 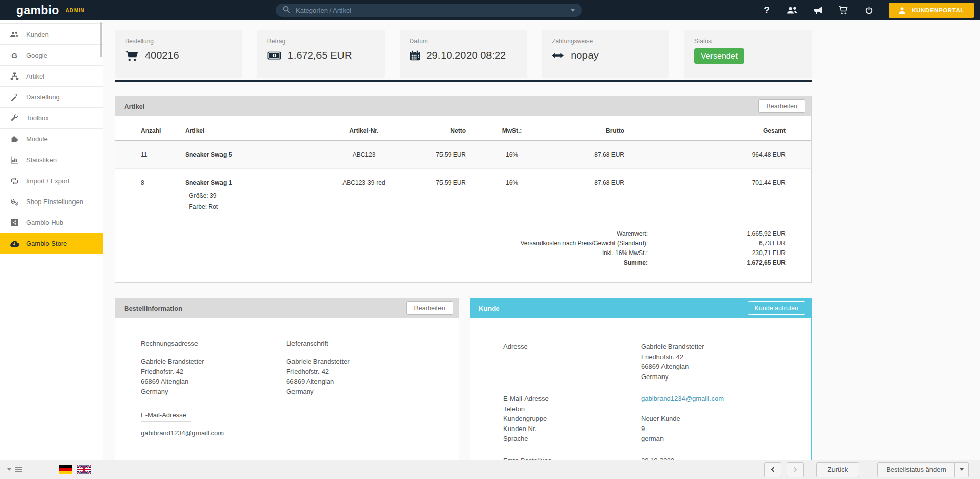 What do you see at coordinates (450, 248) in the screenshot?
I see `order-totals: Warenwert: 1.665,92 EUR Versandkosten na…` at bounding box center [450, 248].